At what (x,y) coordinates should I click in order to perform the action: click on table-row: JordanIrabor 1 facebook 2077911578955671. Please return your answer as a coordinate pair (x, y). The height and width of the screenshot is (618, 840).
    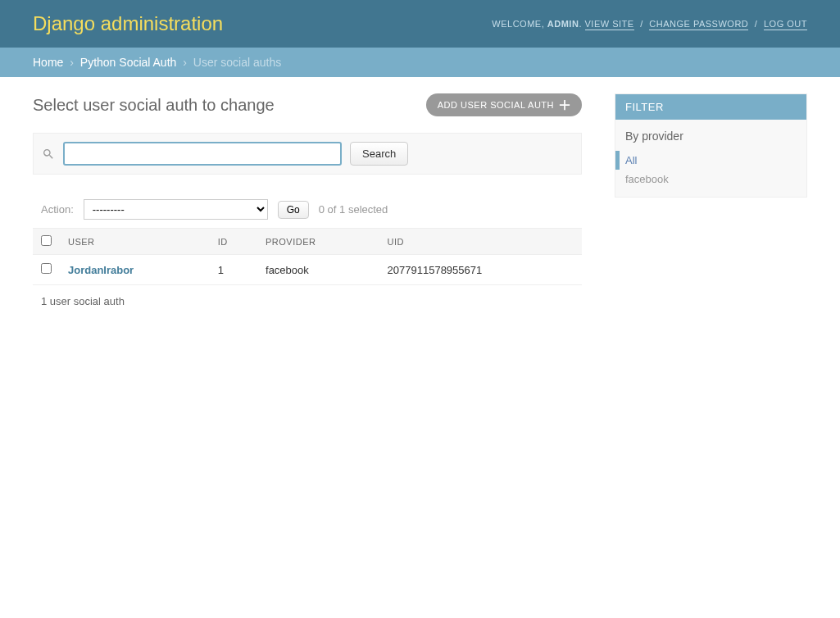
    Looking at the image, I should click on (307, 270).